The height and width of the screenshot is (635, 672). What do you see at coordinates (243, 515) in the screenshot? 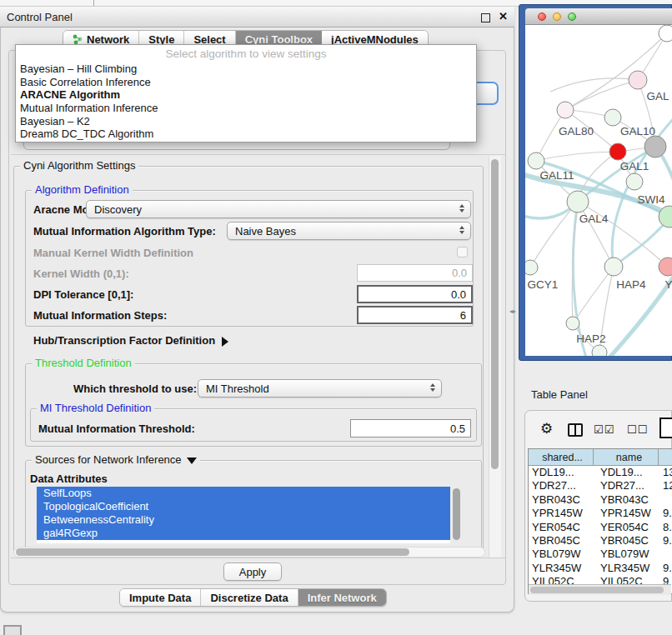
I see `data-attributes-list: SelfLoopsTopologicalCoefficientBetweenne…` at bounding box center [243, 515].